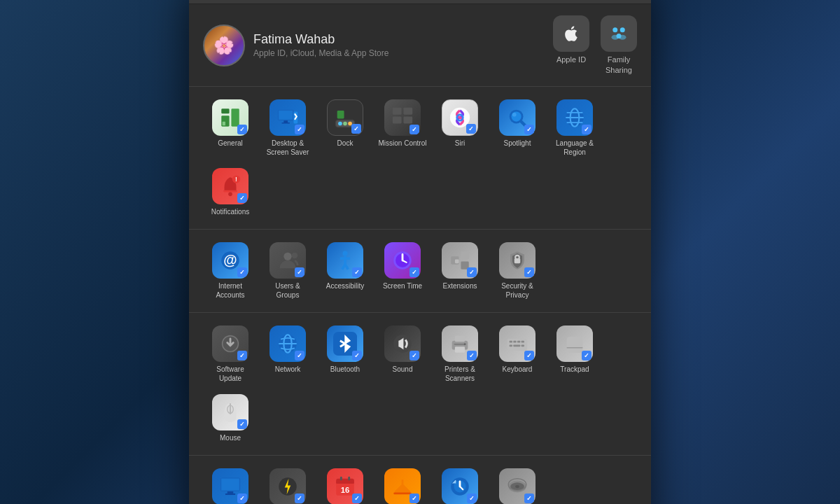 The height and width of the screenshot is (504, 840). Describe the element at coordinates (402, 484) in the screenshot. I see `icon-item-sharing: ✓Sharing` at that location.